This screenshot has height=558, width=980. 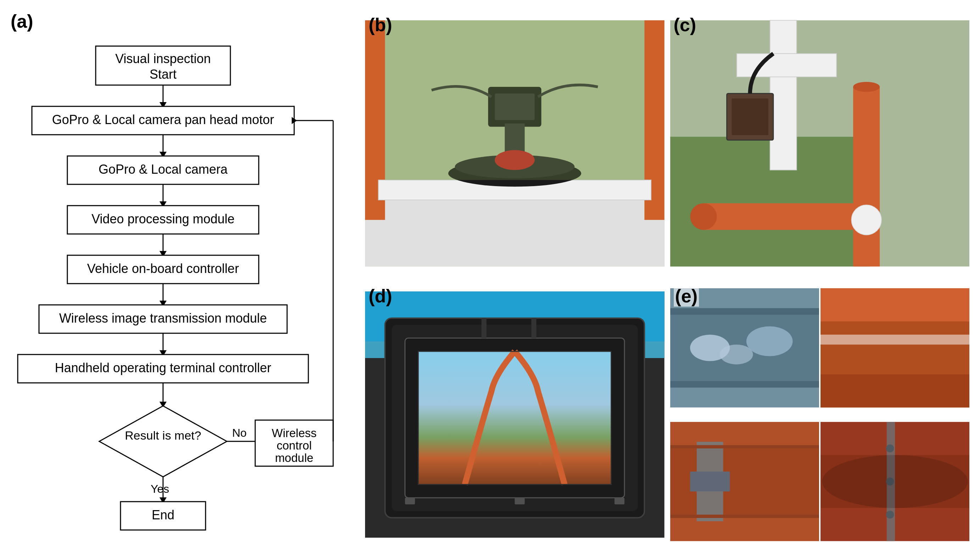 I want to click on svg-text: module, so click(x=294, y=458).